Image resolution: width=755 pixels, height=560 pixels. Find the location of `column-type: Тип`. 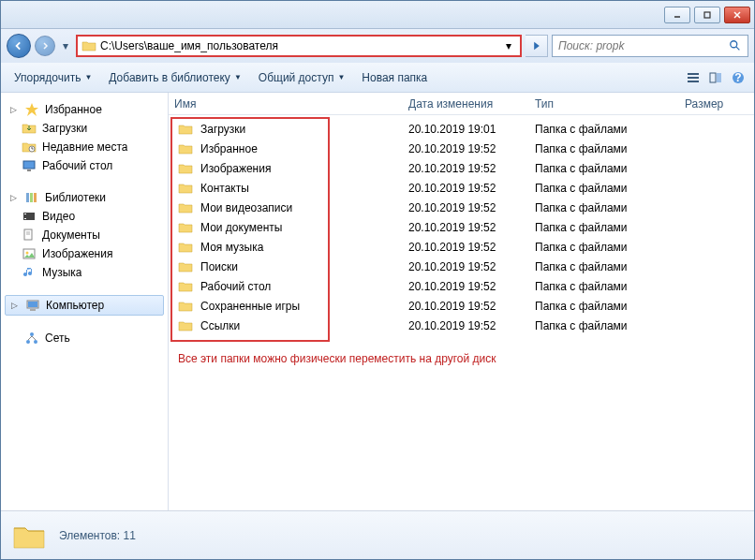

column-type: Тип is located at coordinates (604, 104).